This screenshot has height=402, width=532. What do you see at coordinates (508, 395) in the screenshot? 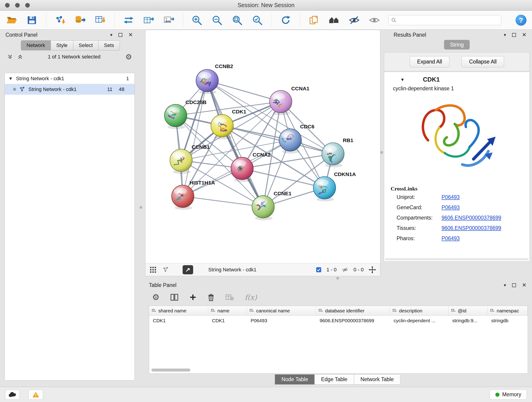
I see `memory-button: Memory` at bounding box center [508, 395].